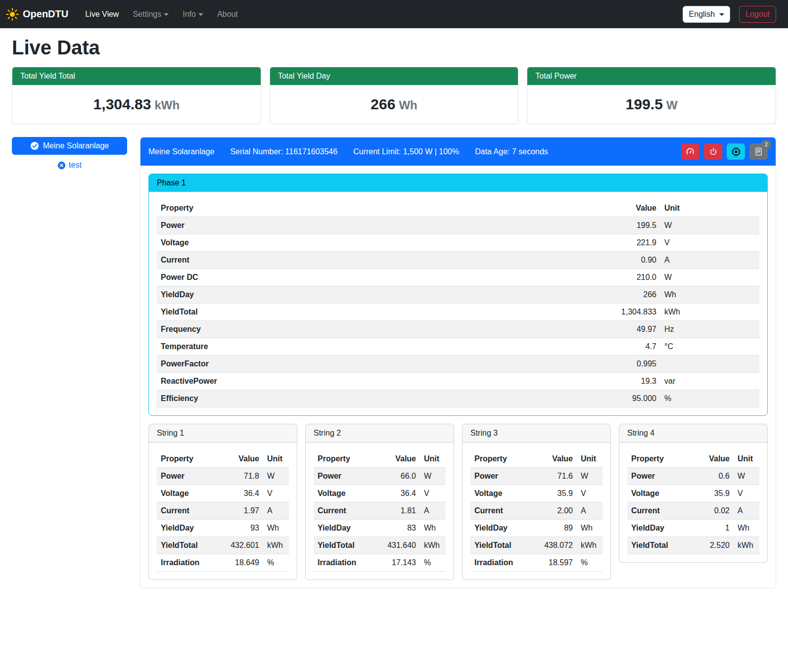 This screenshot has width=788, height=672. What do you see at coordinates (402, 528) in the screenshot?
I see `value-cell: 83` at bounding box center [402, 528].